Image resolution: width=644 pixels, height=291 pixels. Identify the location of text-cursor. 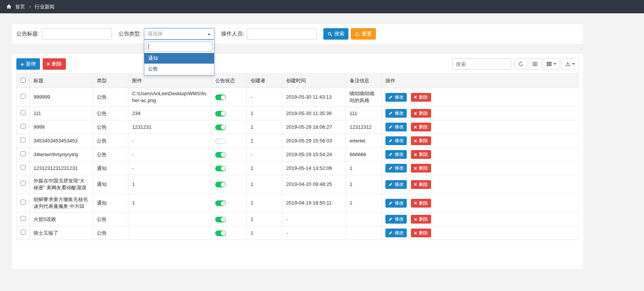
(149, 46).